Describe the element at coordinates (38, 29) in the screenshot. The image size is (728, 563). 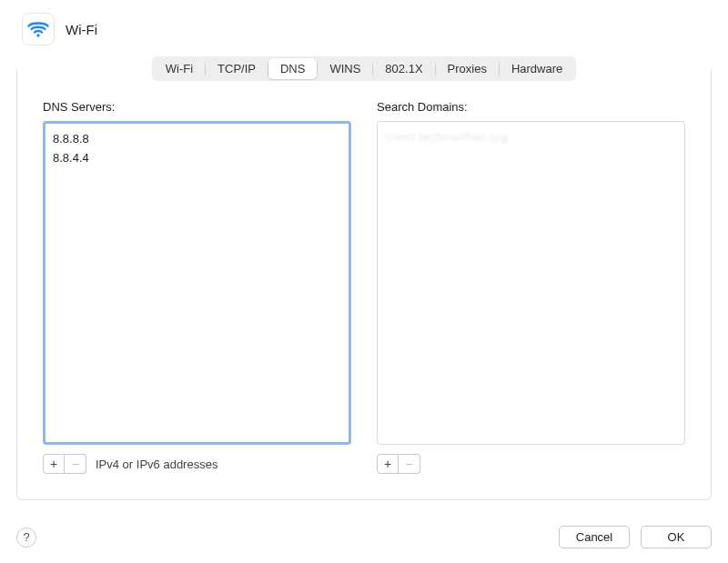
I see `wifi-app-icon` at that location.